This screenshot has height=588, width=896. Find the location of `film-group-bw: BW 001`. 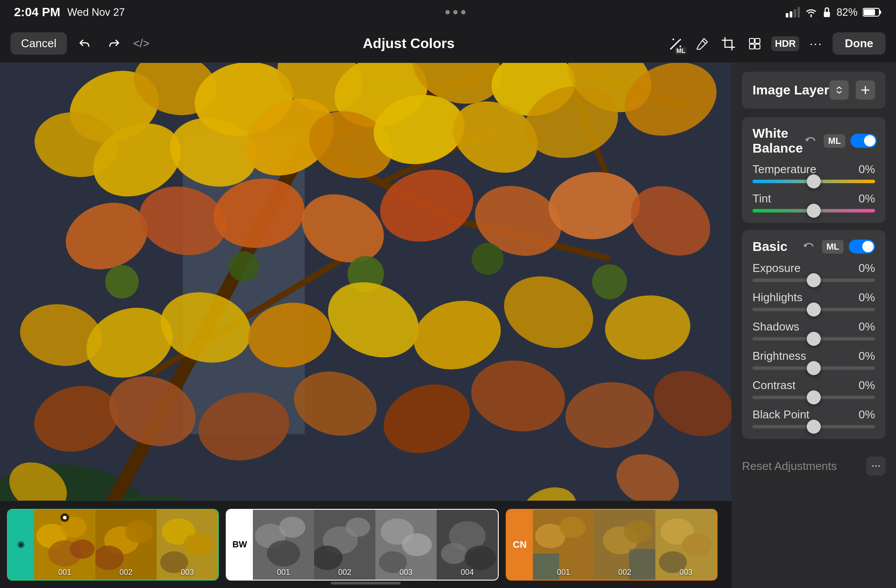

film-group-bw: BW 001 is located at coordinates (362, 545).